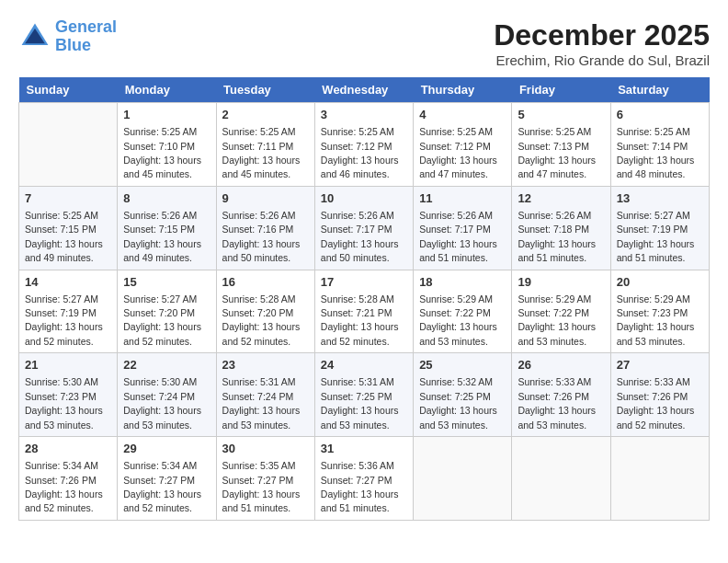  Describe the element at coordinates (462, 199) in the screenshot. I see `day-number: 11` at that location.